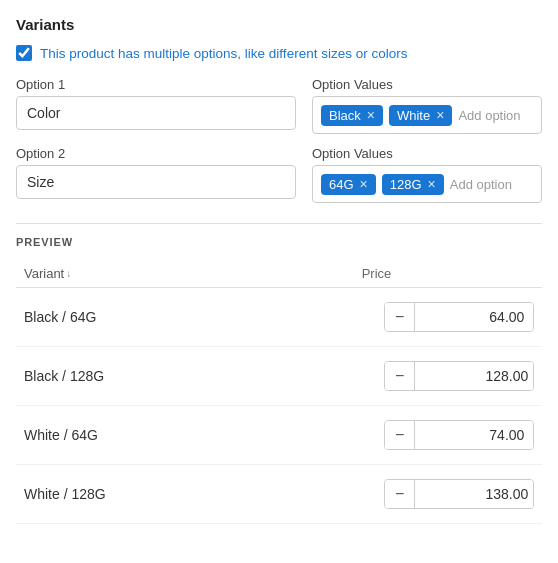 The width and height of the screenshot is (558, 563). Describe the element at coordinates (279, 242) in the screenshot. I see `preview-label: PREVIEW` at that location.